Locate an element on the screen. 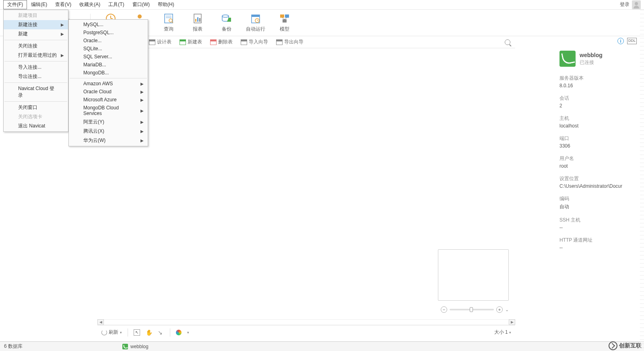 This screenshot has width=644, height=351. info-field-key: 主机 is located at coordinates (598, 118).